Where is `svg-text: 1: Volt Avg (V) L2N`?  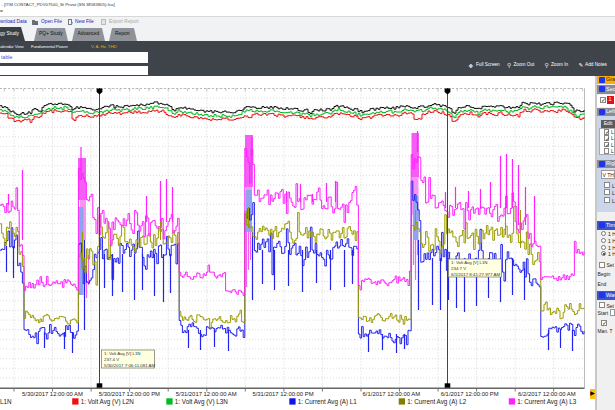 svg-text: 1: Volt Avg (V) L2N is located at coordinates (108, 402).